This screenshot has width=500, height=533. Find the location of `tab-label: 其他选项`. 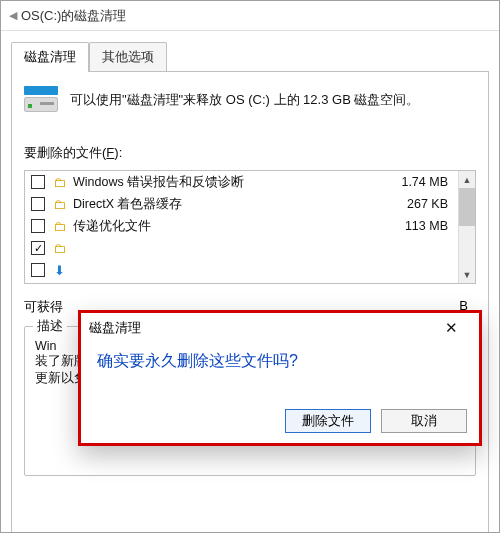

tab-label: 其他选项 is located at coordinates (128, 56).